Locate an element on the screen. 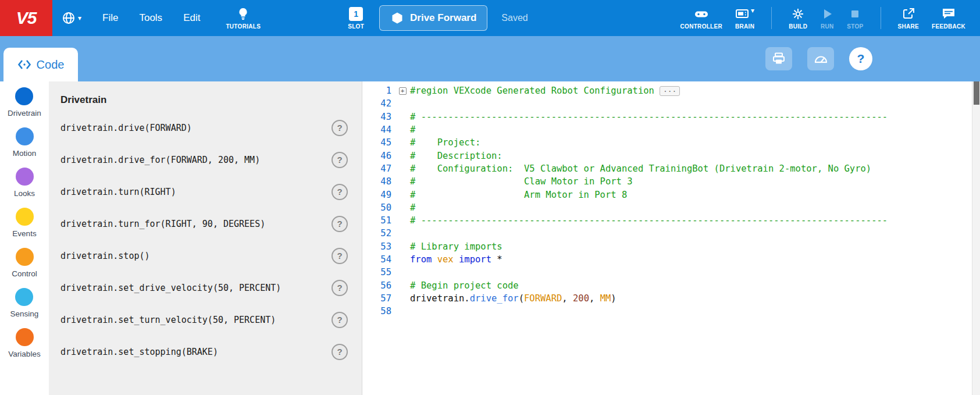 This screenshot has height=395, width=980. globe-icon is located at coordinates (69, 18).